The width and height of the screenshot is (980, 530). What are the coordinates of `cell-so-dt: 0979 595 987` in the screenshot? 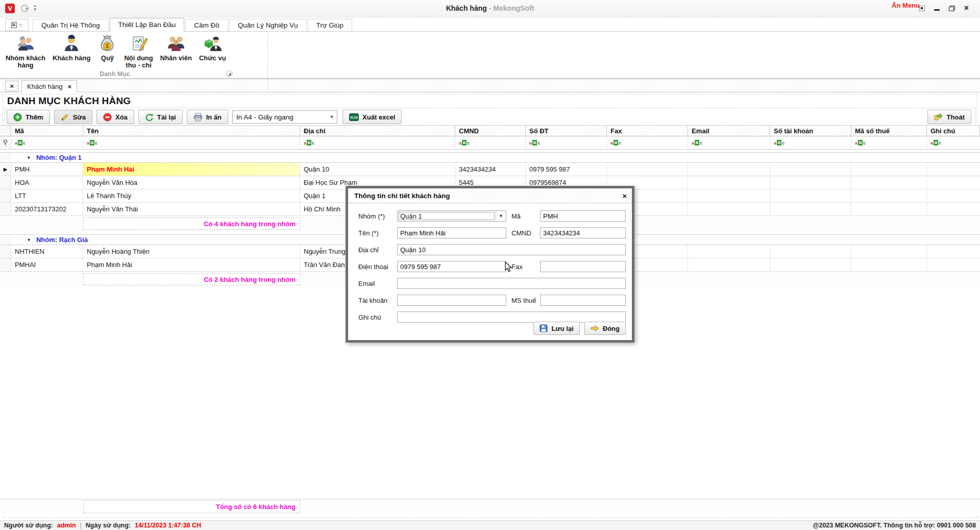 It's located at (567, 170).